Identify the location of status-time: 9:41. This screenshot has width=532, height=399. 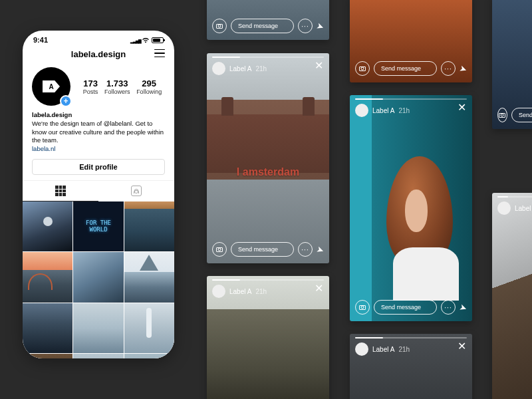
(41, 40).